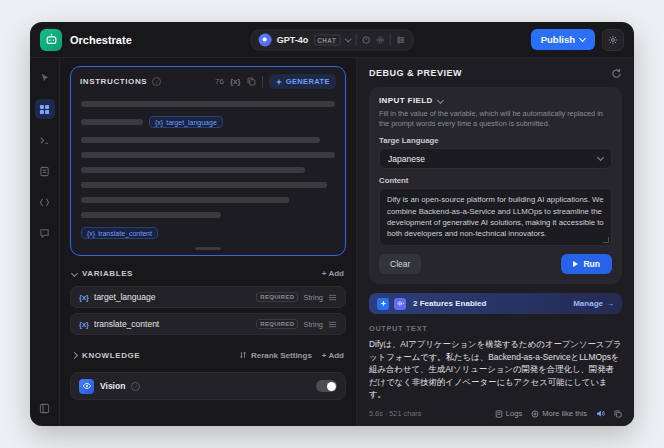 This screenshot has height=448, width=664. I want to click on knowledge-section-header: KNOWLEDGE Rerank Settings + Add, so click(208, 355).